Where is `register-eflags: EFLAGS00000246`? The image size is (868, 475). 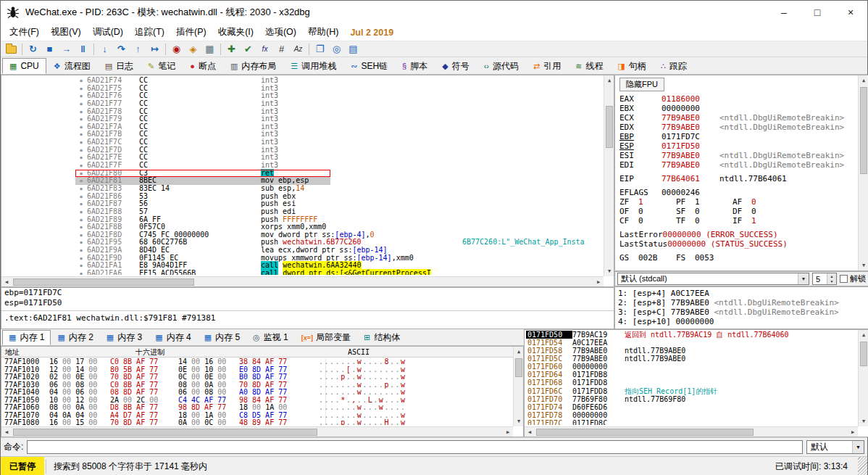 register-eflags: EFLAGS00000246 is located at coordinates (743, 193).